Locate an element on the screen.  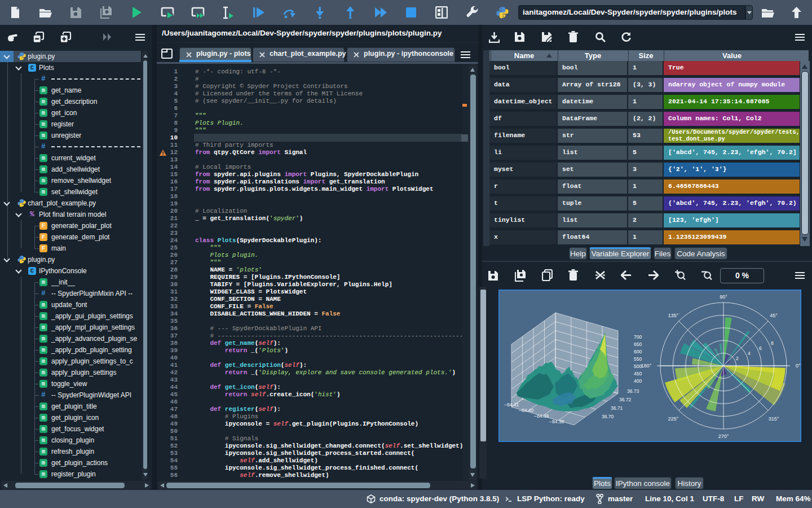
svg-text: 450 is located at coordinates (638, 374).